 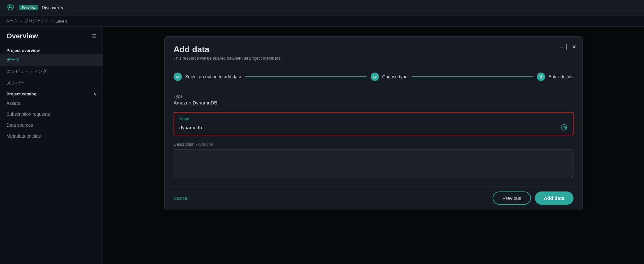 I want to click on step-2-circle, so click(x=375, y=77).